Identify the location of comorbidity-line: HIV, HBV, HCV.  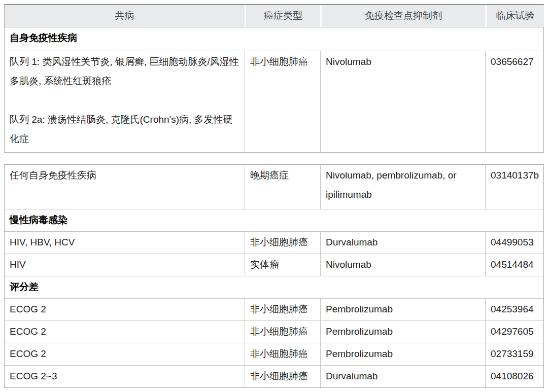
(125, 242).